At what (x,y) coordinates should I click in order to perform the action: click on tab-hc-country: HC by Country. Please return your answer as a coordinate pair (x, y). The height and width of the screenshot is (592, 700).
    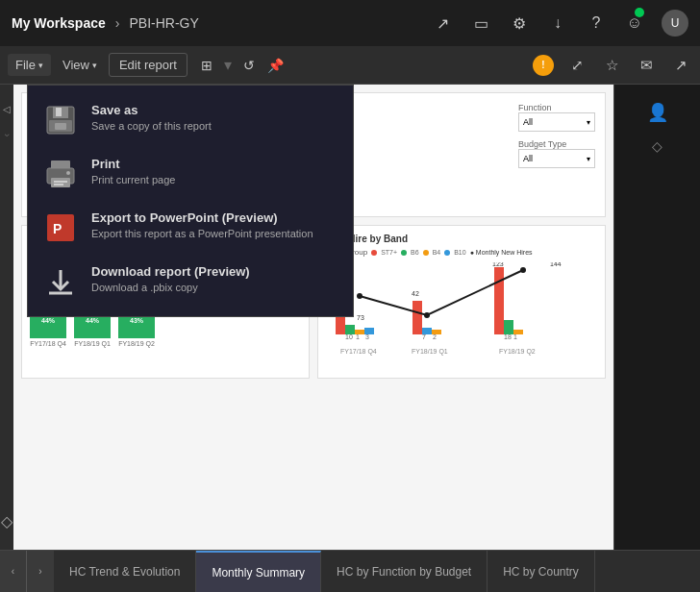
    Looking at the image, I should click on (541, 571).